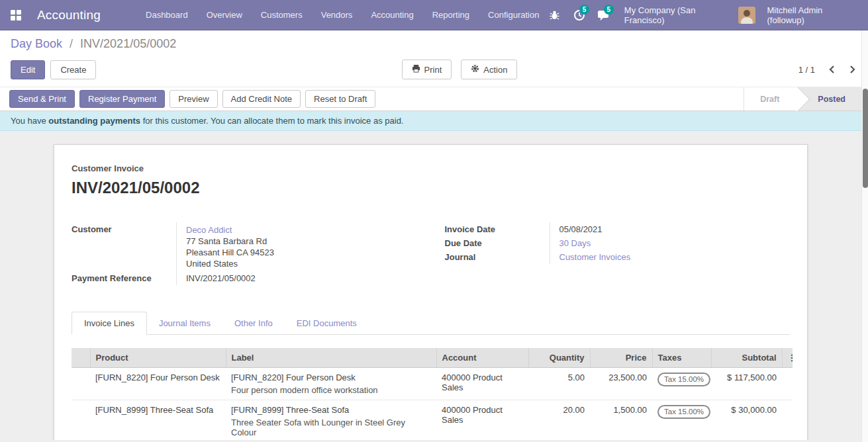 This screenshot has height=442, width=868. I want to click on cell-price: 1,500.00, so click(621, 421).